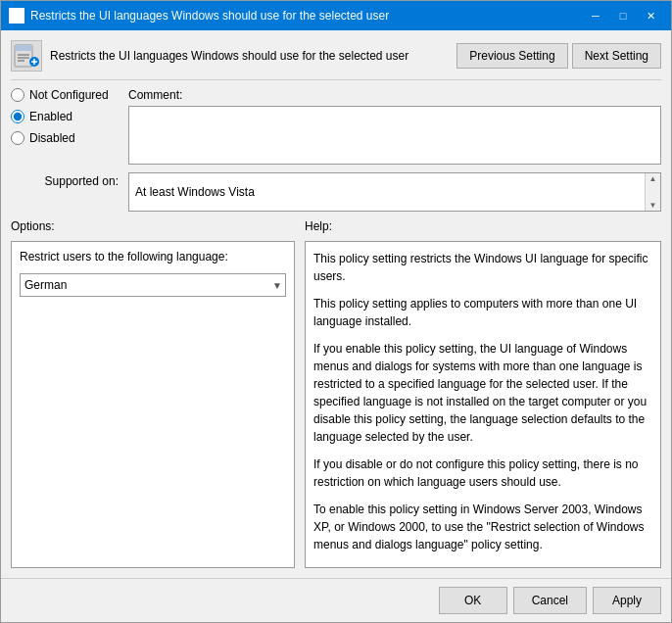  Describe the element at coordinates (65, 117) in the screenshot. I see `radio-group: Not Configured Enabled Disabled` at that location.